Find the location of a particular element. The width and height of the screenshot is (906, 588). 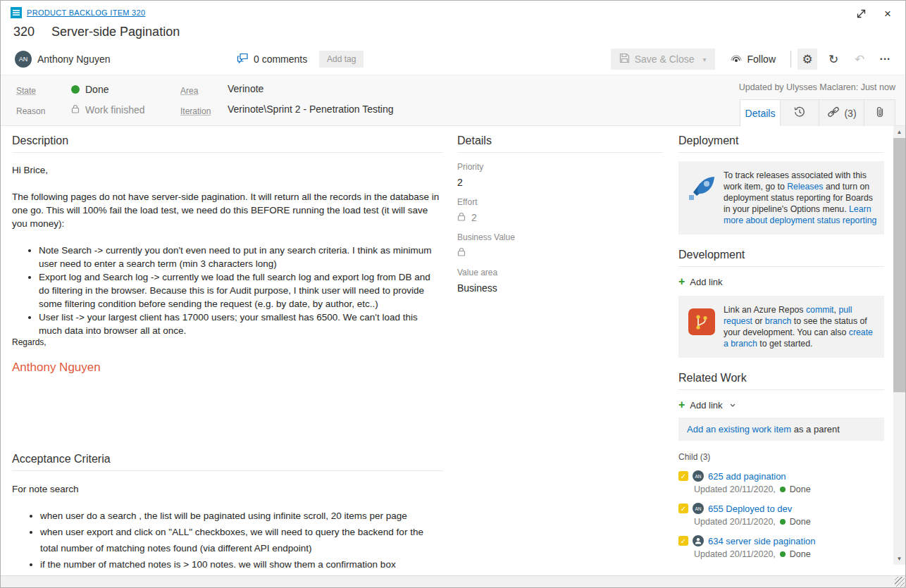

releases-link: Releases is located at coordinates (805, 187).